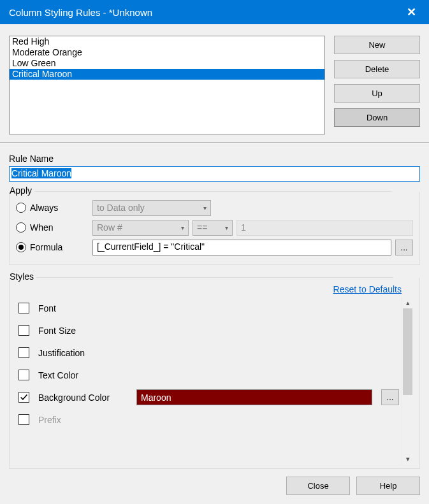 The height and width of the screenshot is (504, 429). What do you see at coordinates (209, 330) in the screenshot?
I see `style-row: Font Size` at bounding box center [209, 330].